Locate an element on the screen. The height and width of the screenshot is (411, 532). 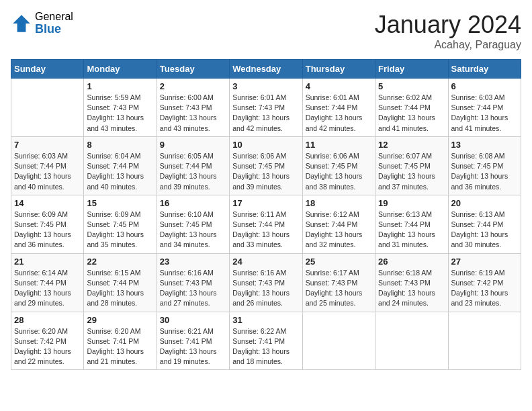
day-number: 1 is located at coordinates (120, 86).